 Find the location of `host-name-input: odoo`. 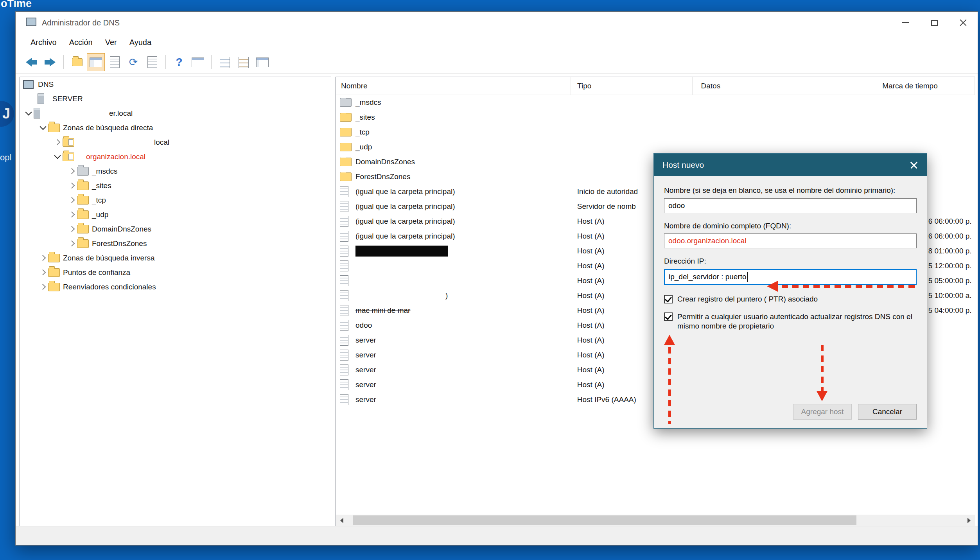

host-name-input: odoo is located at coordinates (790, 206).